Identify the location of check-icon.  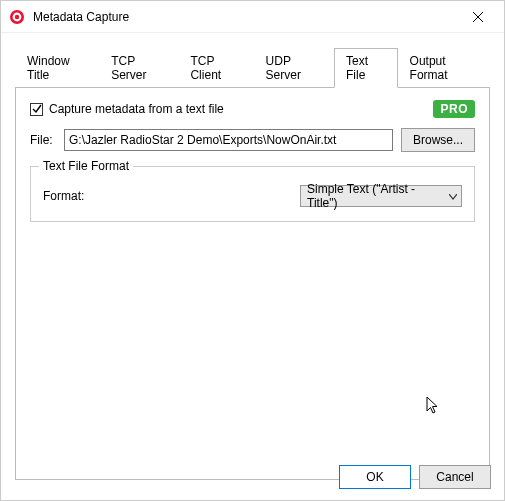
(37, 109).